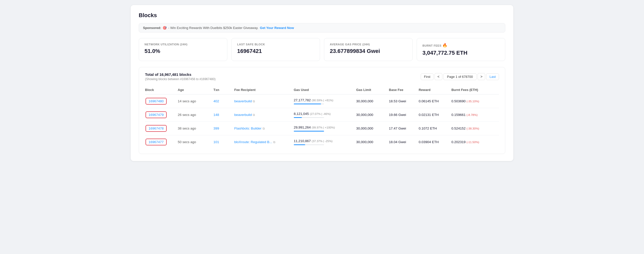  Describe the element at coordinates (322, 28) in the screenshot. I see `sponsored-bar: Sponsored: 🎯 - Win Exciting Rewards With…` at that location.